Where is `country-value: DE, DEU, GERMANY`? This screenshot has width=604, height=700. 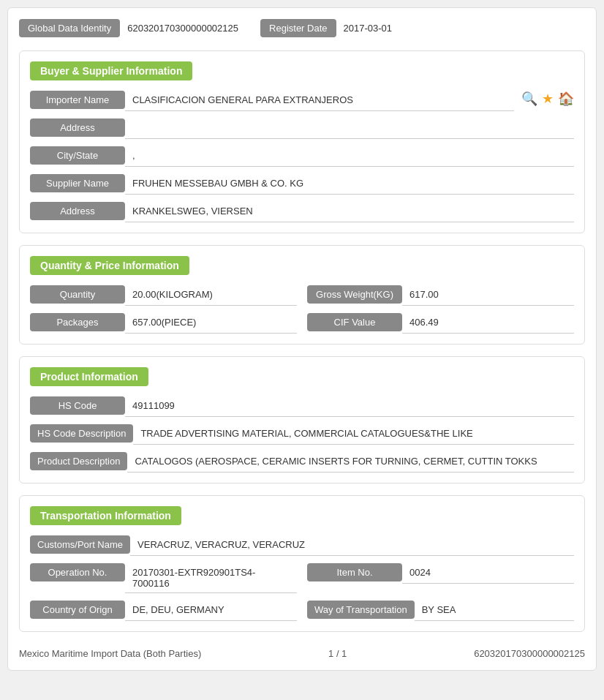 country-value: DE, DEU, GERMANY is located at coordinates (211, 611).